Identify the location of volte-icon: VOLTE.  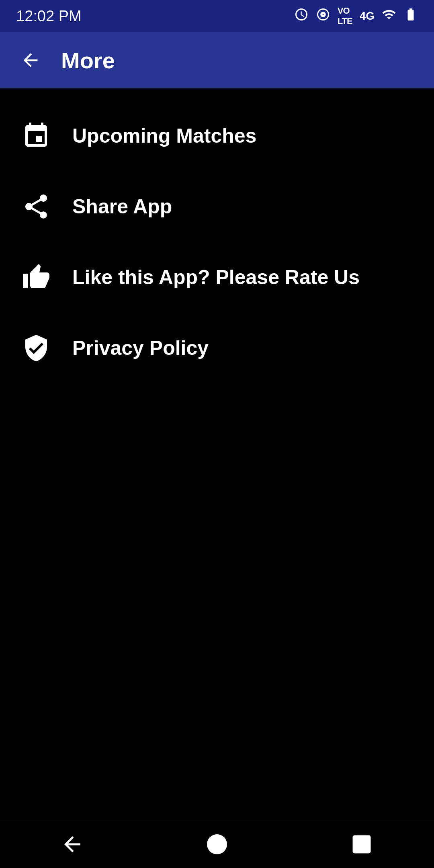
(345, 16).